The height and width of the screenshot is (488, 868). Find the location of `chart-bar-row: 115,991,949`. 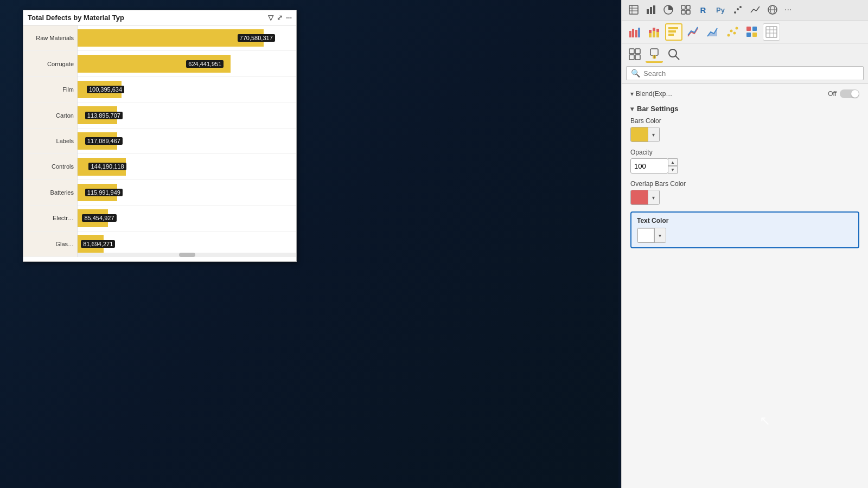

chart-bar-row: 115,991,949 is located at coordinates (187, 193).